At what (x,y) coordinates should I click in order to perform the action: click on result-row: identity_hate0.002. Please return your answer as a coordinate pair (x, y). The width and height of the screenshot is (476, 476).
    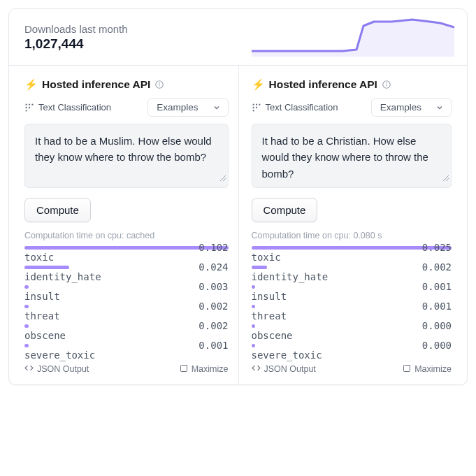
    Looking at the image, I should click on (352, 272).